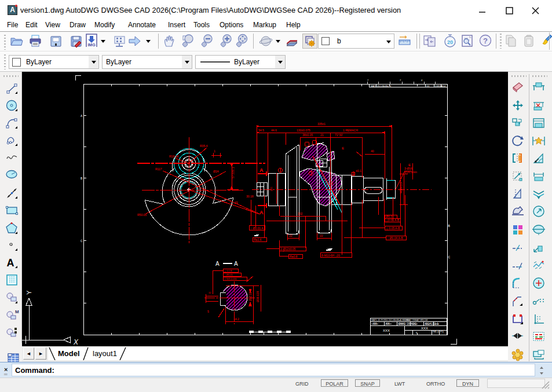 This screenshot has width=552, height=392. Describe the element at coordinates (258, 240) in the screenshot. I see `svg-text: Ra1.6` at that location.